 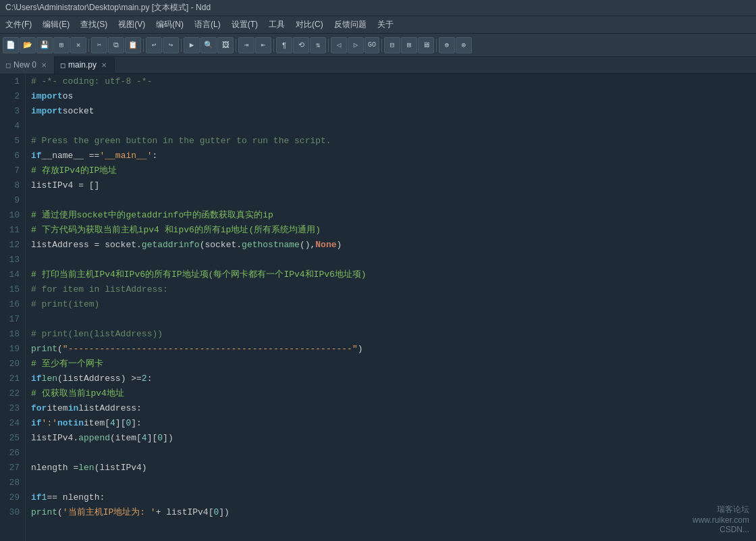 What do you see at coordinates (14, 245) in the screenshot?
I see `line-number-text-12: 12` at bounding box center [14, 245].